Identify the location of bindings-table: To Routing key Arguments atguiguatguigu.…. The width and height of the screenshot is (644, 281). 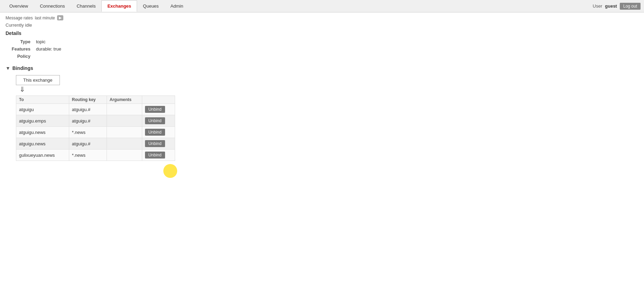
(96, 128).